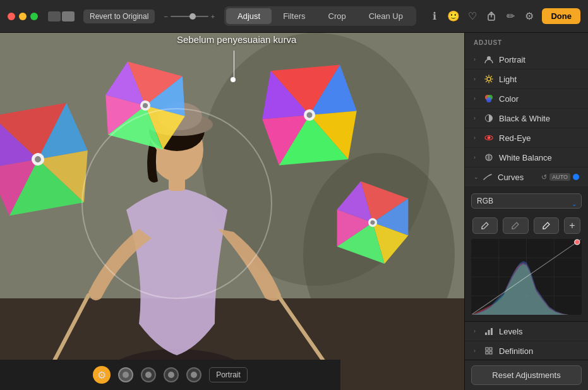  I want to click on shadow-eyedropper, so click(485, 226).